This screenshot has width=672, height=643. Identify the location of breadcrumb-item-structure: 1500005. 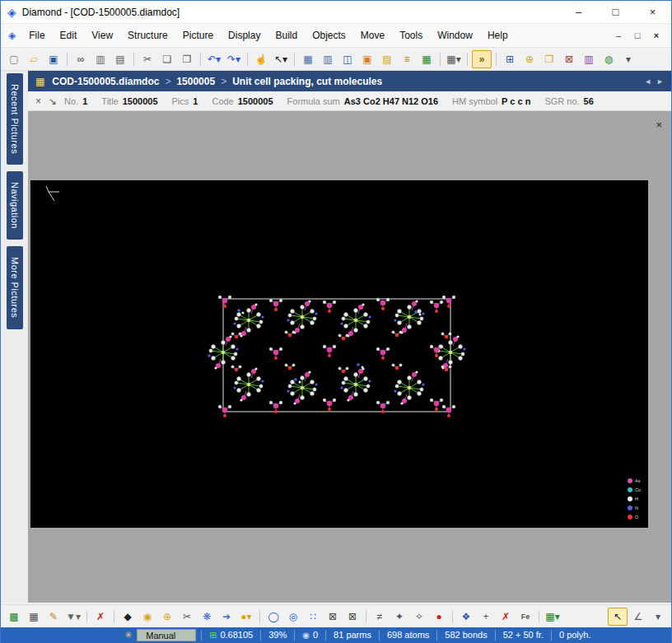
(196, 82).